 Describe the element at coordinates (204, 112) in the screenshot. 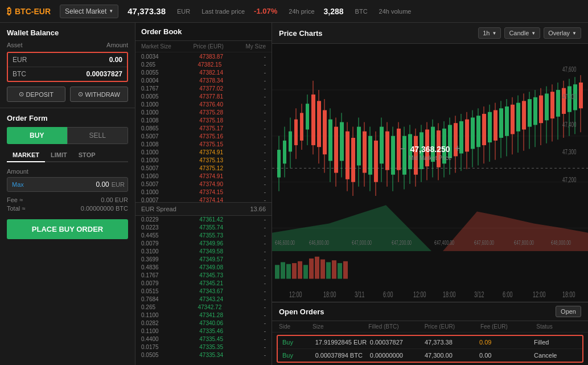

I see `ob-ask-row: 0.100047375.28-` at that location.